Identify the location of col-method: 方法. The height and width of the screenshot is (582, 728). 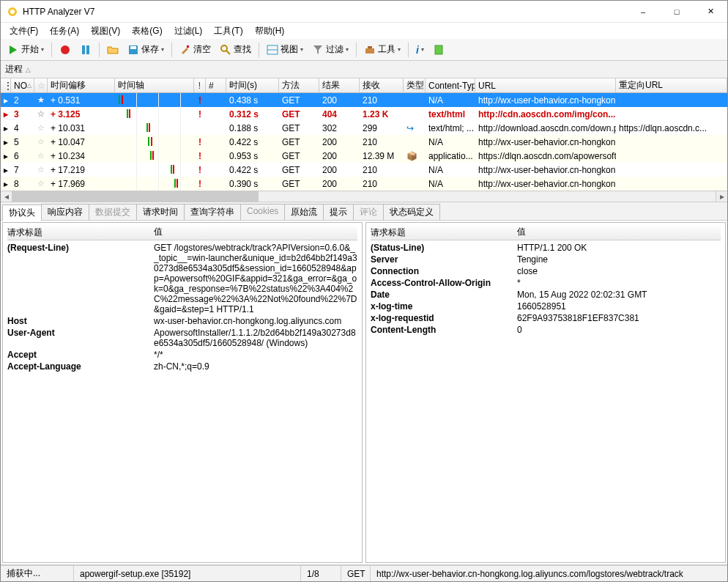
(299, 85).